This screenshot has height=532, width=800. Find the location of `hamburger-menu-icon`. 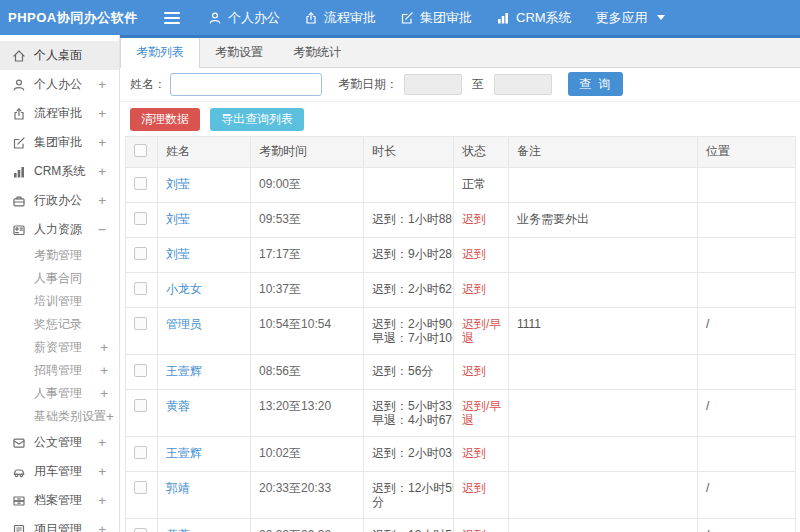

hamburger-menu-icon is located at coordinates (172, 18).